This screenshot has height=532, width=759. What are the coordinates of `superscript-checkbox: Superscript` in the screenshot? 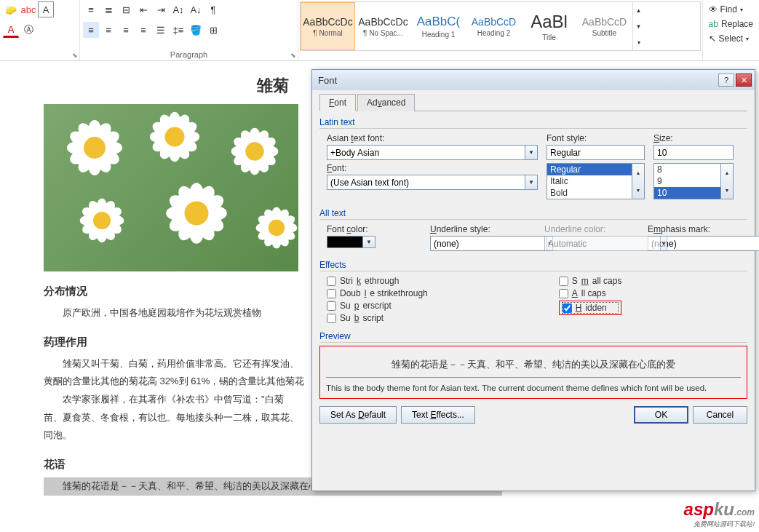 It's located at (377, 306).